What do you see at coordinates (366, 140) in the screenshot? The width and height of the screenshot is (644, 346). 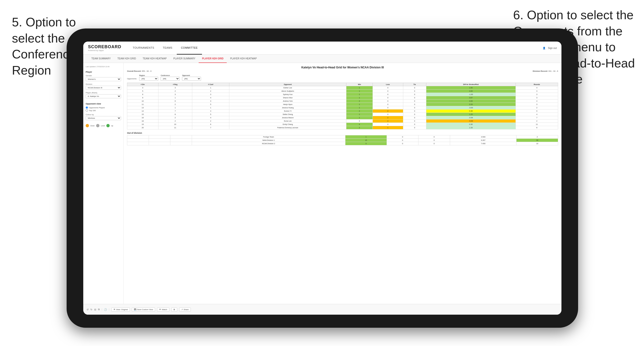 I see `cell-win: 15` at bounding box center [366, 140].